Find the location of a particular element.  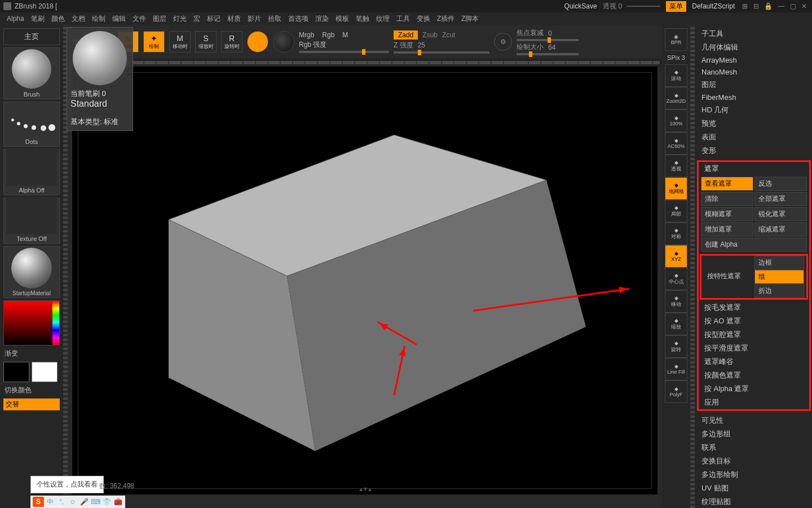

palette-几何体编辑: 几何体编辑 is located at coordinates (754, 47).